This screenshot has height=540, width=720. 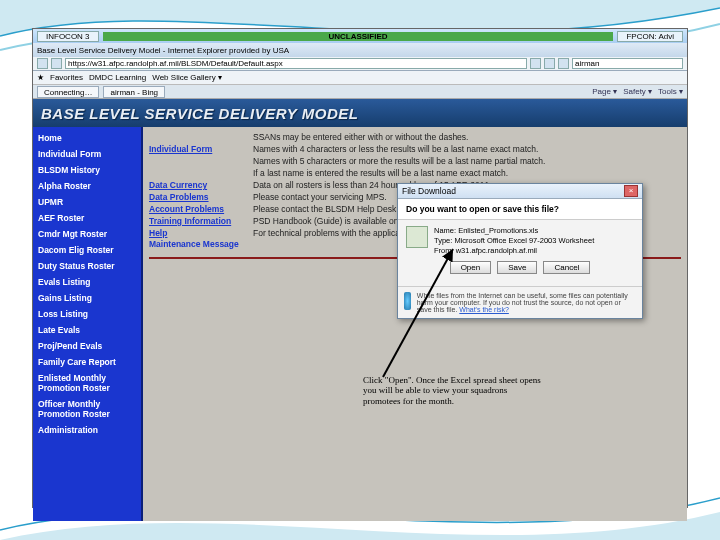 I want to click on classification-label: UNCLASSIFIED, so click(x=358, y=36).